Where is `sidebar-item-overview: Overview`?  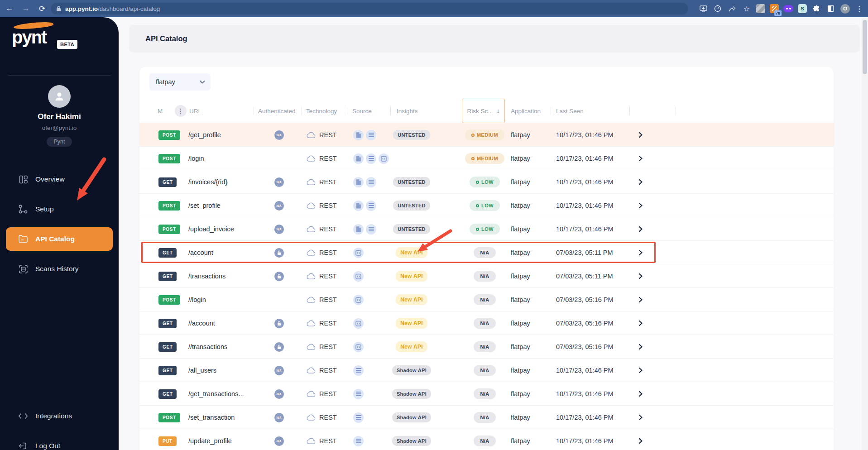 sidebar-item-overview: Overview is located at coordinates (59, 179).